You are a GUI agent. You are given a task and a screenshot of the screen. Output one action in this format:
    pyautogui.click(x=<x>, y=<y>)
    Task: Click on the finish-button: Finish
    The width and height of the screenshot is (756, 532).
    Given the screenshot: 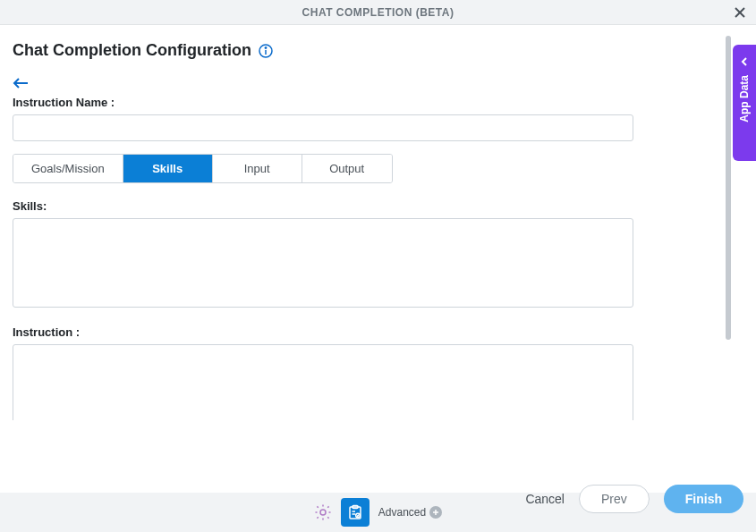 What is the action you would take?
    pyautogui.click(x=703, y=499)
    